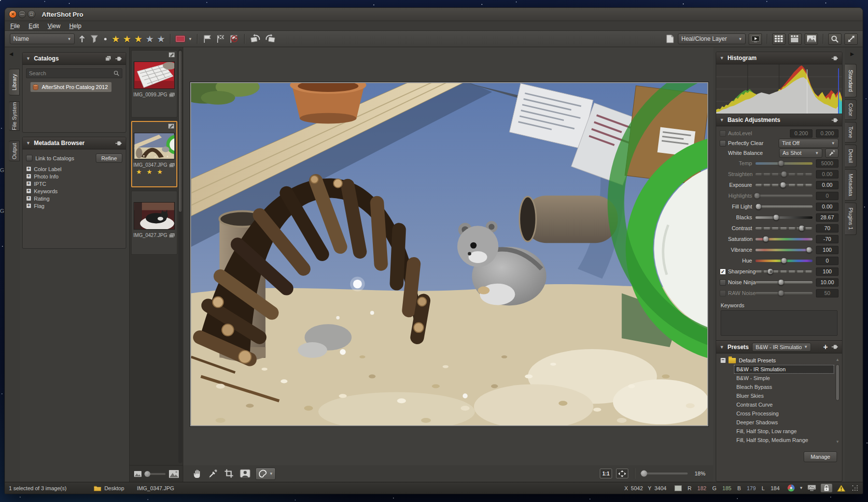  Describe the element at coordinates (664, 473) in the screenshot. I see `zoom-slider` at that location.